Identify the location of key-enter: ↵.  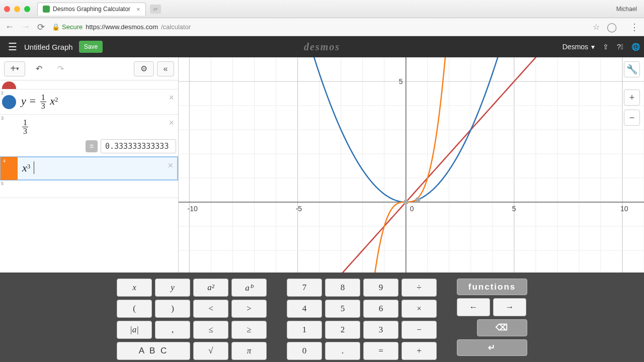
(492, 348).